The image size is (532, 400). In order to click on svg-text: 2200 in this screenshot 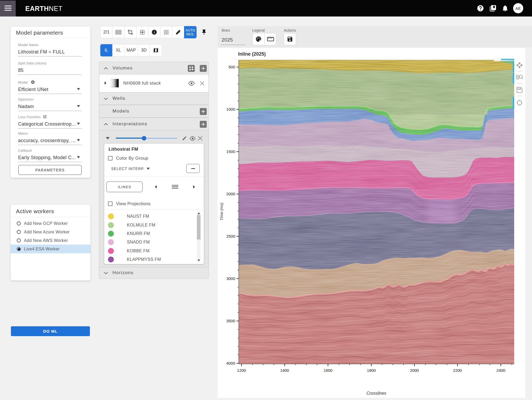, I will do `click(458, 370)`.